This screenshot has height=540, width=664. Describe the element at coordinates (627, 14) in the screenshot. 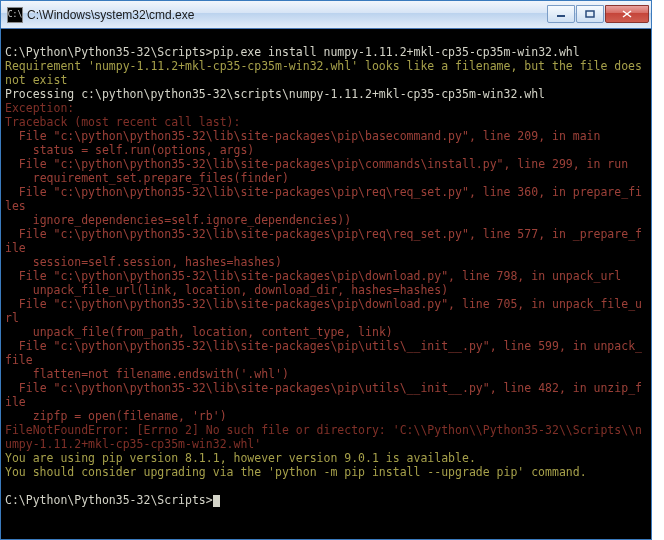

I see `close-icon` at that location.